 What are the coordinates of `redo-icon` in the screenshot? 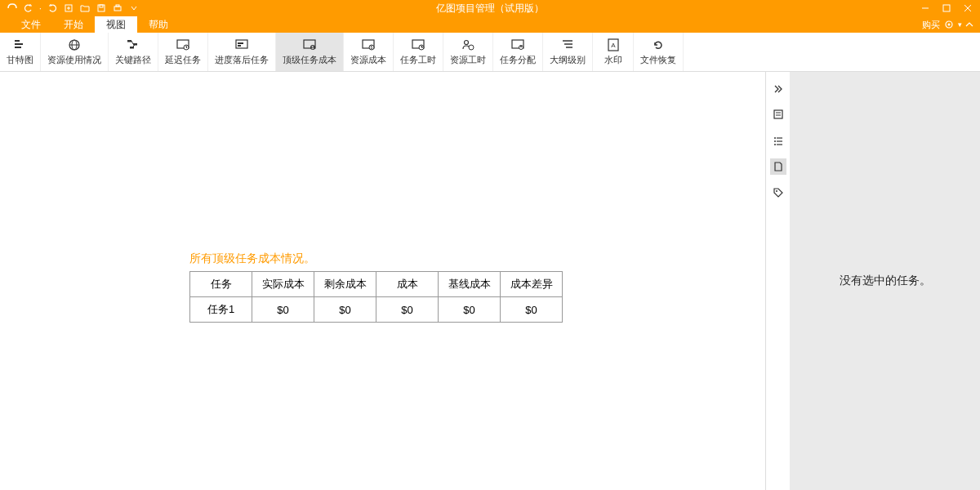 It's located at (52, 8).